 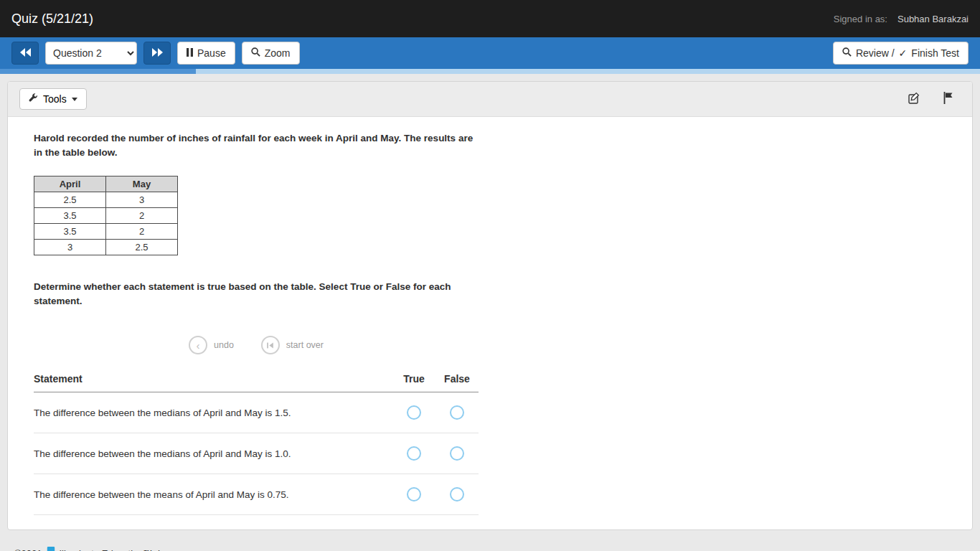 I want to click on undo-label: undo, so click(x=224, y=345).